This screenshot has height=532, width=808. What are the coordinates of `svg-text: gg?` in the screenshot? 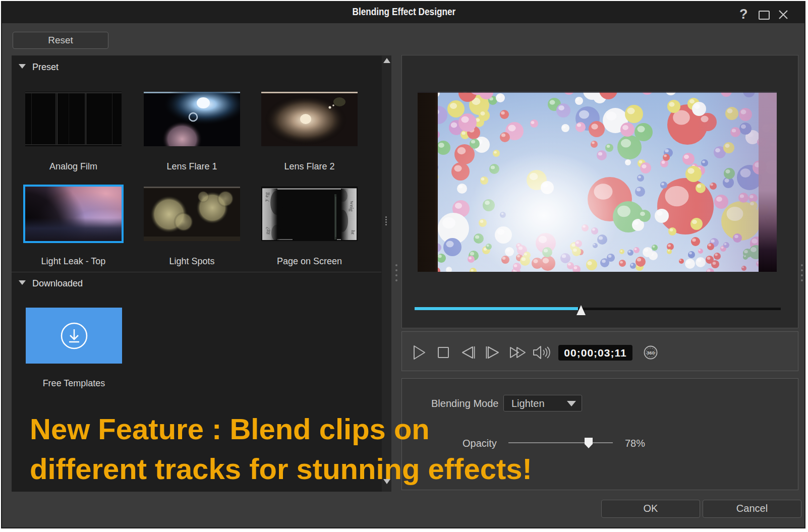 It's located at (267, 230).